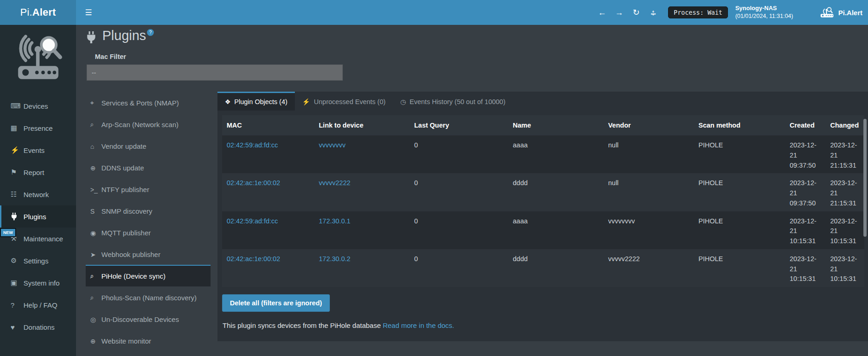  What do you see at coordinates (88, 12) in the screenshot?
I see `sidebar-toggle-button: ☰` at bounding box center [88, 12].